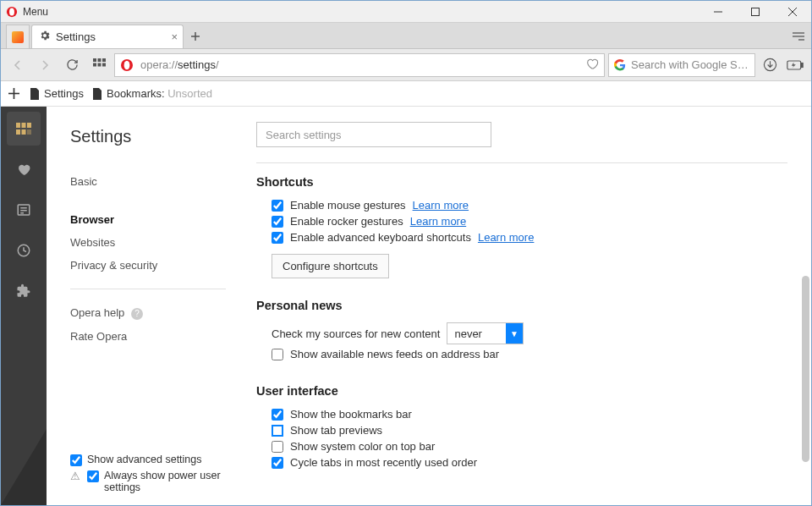 This screenshot has width=812, height=506. What do you see at coordinates (529, 222) in the screenshot?
I see `opt-rocker-gestures: Enable rocker gestures Learn more` at bounding box center [529, 222].